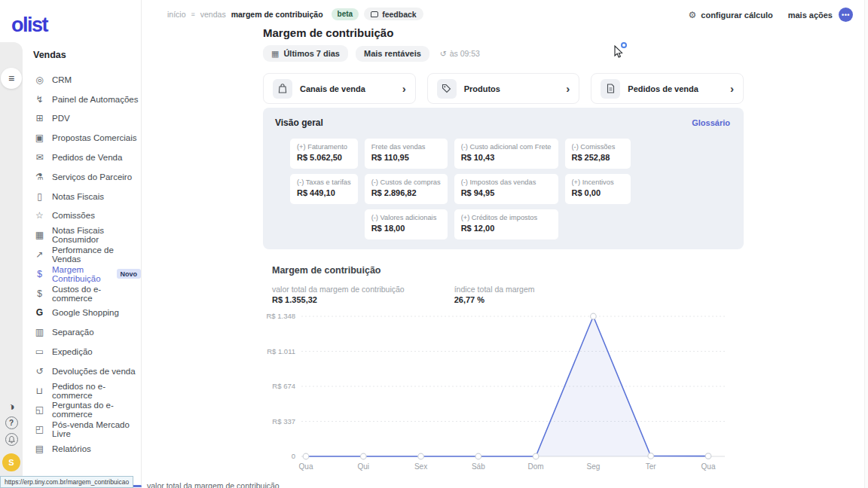 The height and width of the screenshot is (488, 868). I want to click on sidebar-item-notas-fiscais-consumidor: ▦Notas Fiscais Consumidor, so click(81, 235).